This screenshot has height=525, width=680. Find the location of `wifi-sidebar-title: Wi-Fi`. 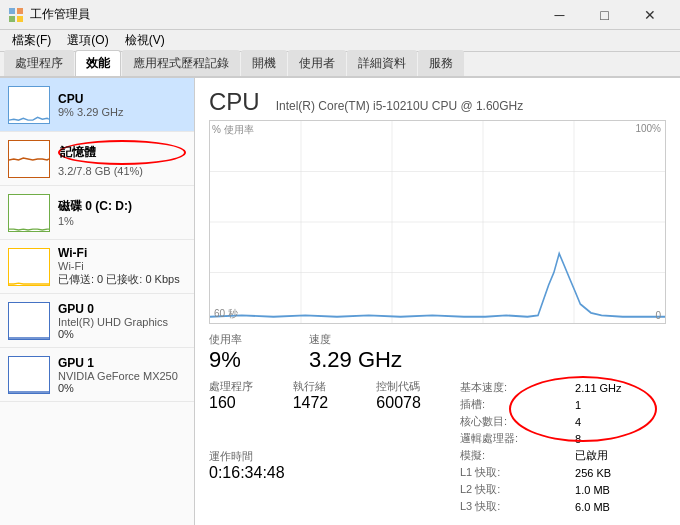

wifi-sidebar-title: Wi-Fi is located at coordinates (122, 253).